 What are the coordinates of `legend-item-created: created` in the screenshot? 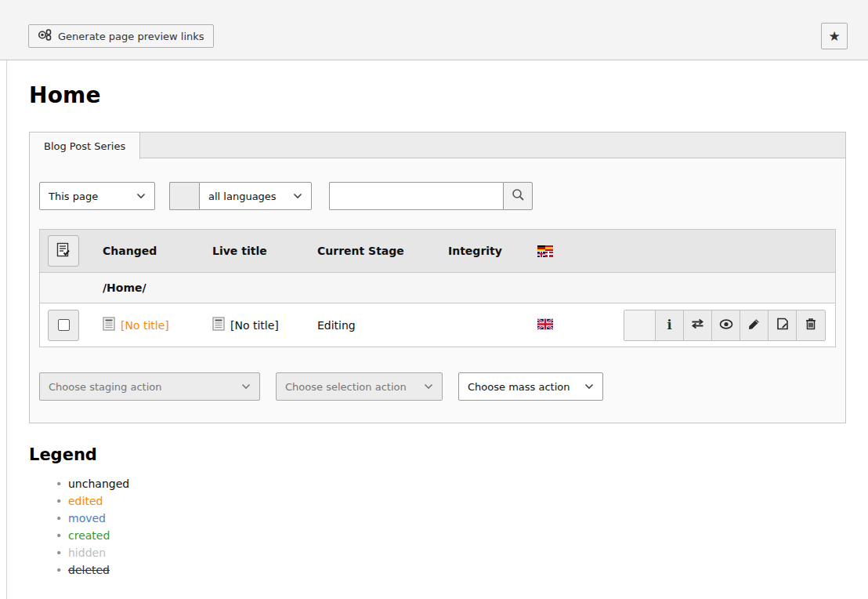 It's located at (462, 535).